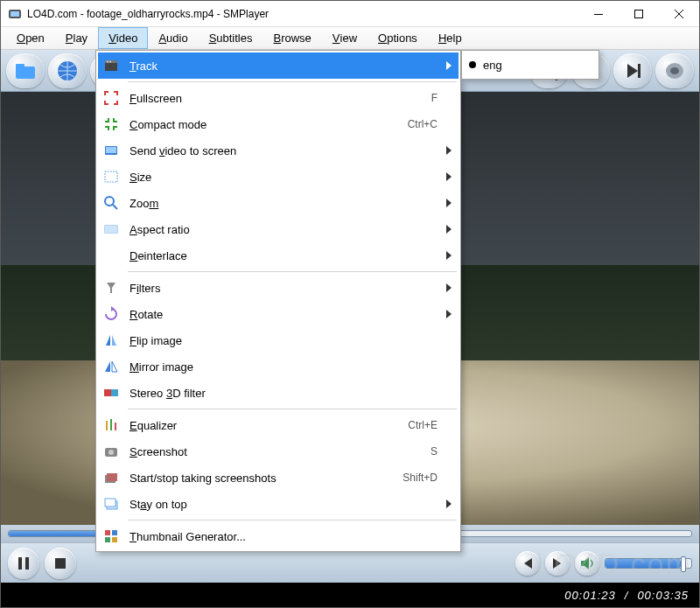 The height and width of the screenshot is (608, 700). What do you see at coordinates (77, 38) in the screenshot?
I see `menu-play: Play` at bounding box center [77, 38].